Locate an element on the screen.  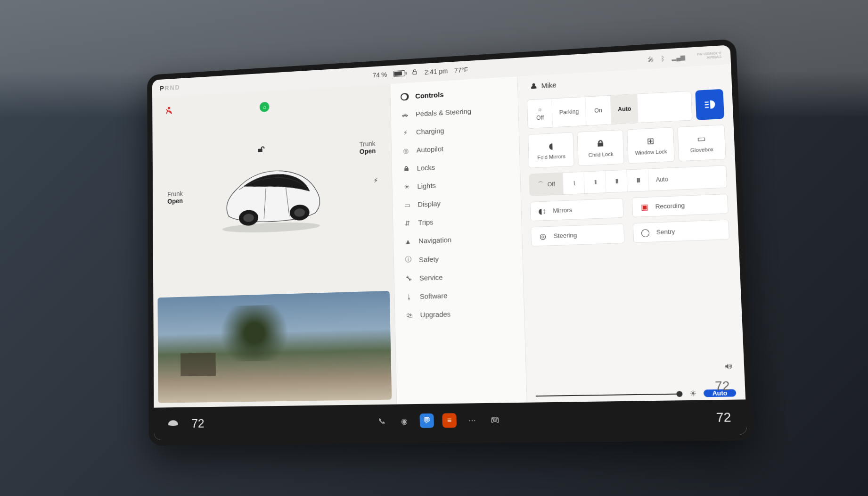
menu-upgrades: 🛍︎ Upgrades is located at coordinates (460, 314).